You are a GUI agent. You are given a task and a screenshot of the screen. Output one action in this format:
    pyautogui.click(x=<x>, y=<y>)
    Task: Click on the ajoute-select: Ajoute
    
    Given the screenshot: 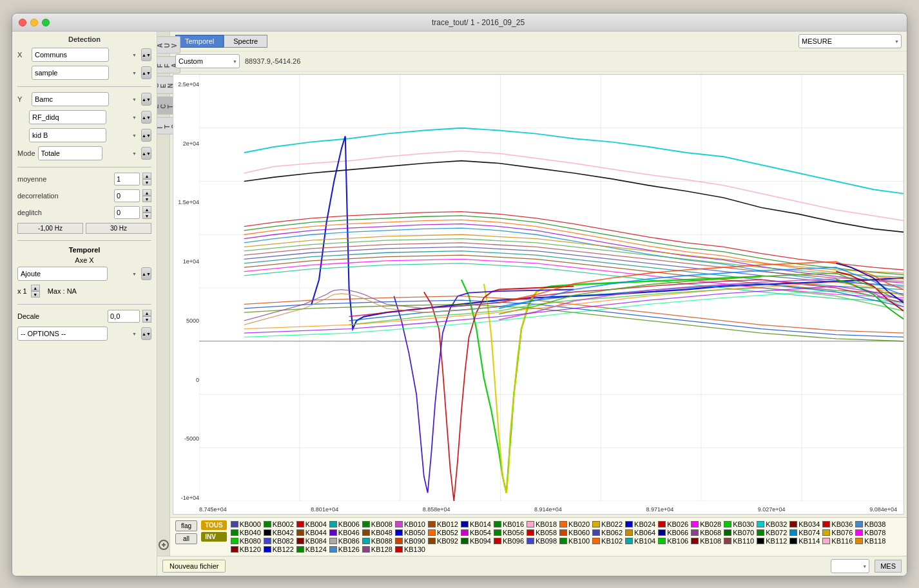 What is the action you would take?
    pyautogui.click(x=79, y=274)
    